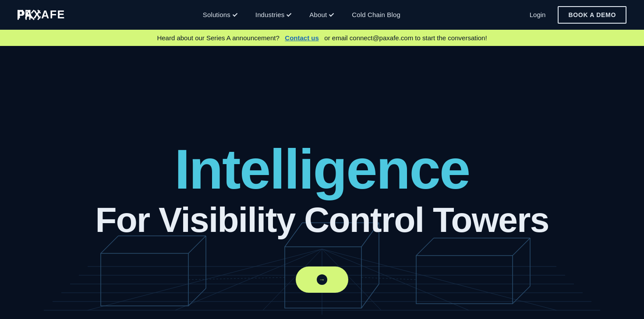 The width and height of the screenshot is (644, 319). I want to click on nav-item-solutions: Solutions, so click(220, 15).